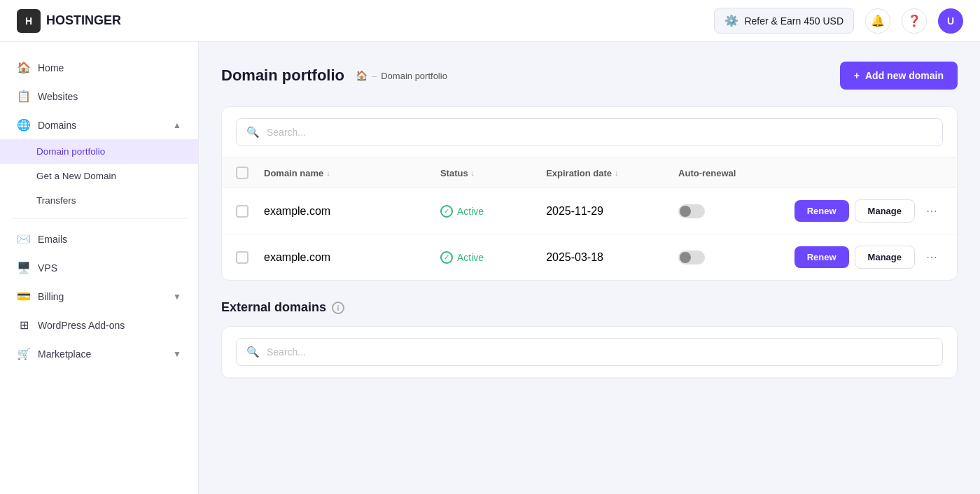 The height and width of the screenshot is (494, 980). I want to click on external-domains-section: External domains i 🔍, so click(589, 339).